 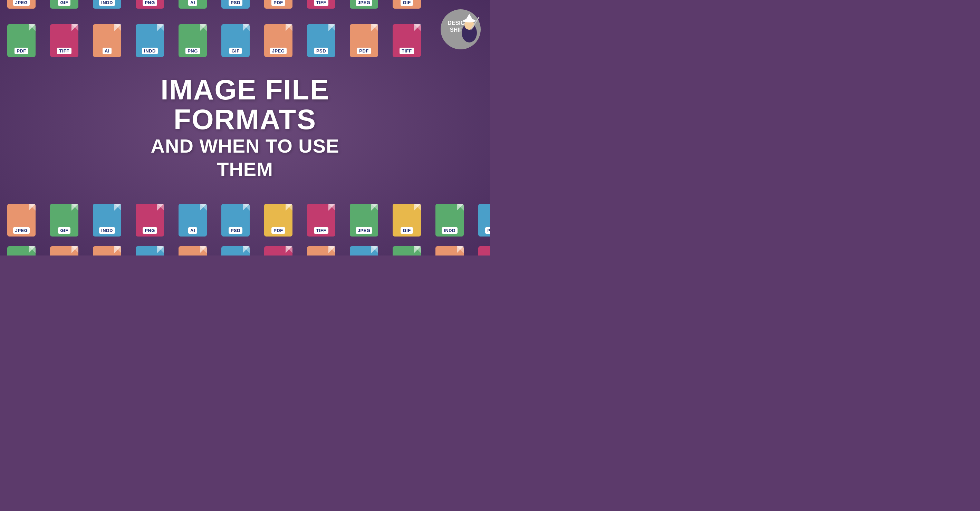 I want to click on center-content: IMAGE FILE FORMATS AND WHEN TO USE THEM, so click(x=245, y=128).